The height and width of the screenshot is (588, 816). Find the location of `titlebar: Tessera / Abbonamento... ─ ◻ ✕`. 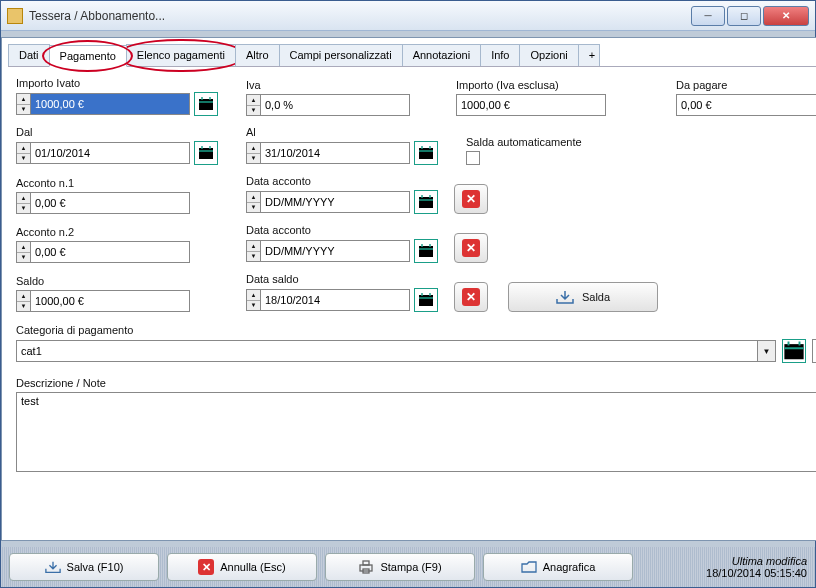

titlebar: Tessera / Abbonamento... ─ ◻ ✕ is located at coordinates (408, 16).